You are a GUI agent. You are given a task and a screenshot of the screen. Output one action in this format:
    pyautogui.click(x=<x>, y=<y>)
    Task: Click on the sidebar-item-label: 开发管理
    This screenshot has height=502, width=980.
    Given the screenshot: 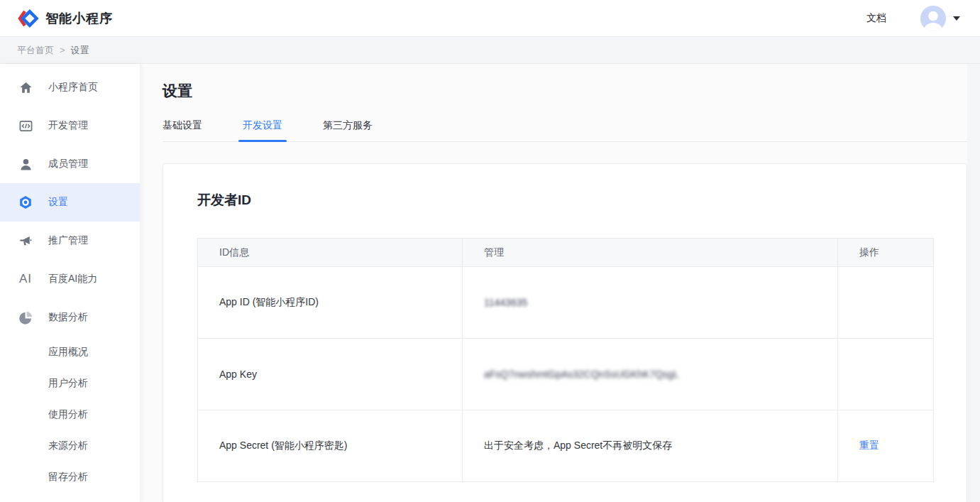 What is the action you would take?
    pyautogui.click(x=68, y=126)
    